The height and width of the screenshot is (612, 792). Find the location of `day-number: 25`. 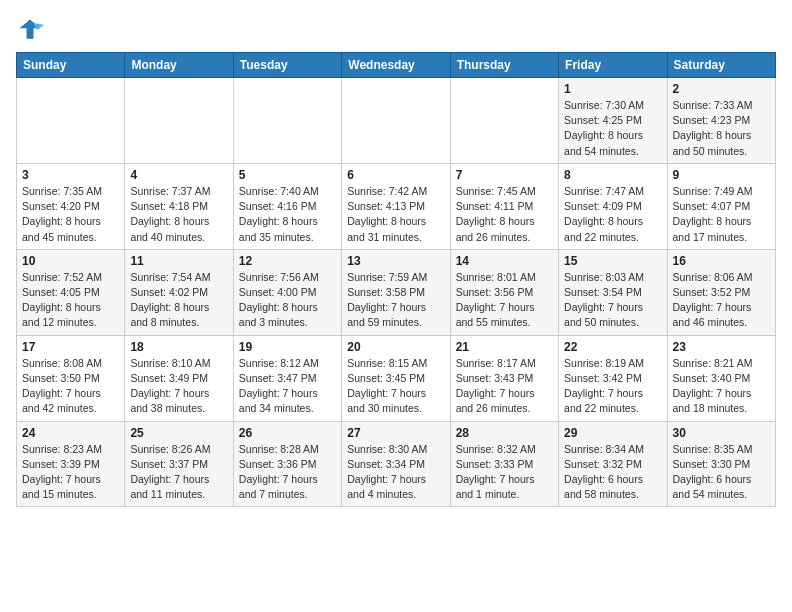

day-number: 25 is located at coordinates (178, 433).